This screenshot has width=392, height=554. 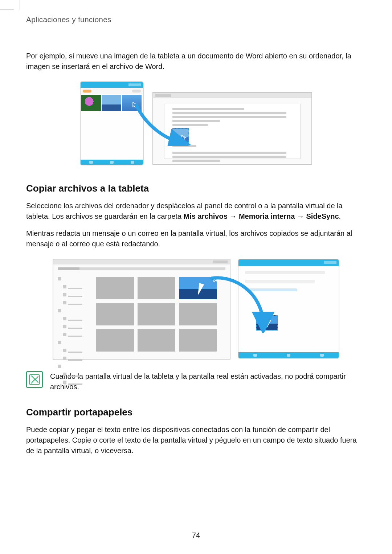 I want to click on tablet-mock, so click(x=112, y=123).